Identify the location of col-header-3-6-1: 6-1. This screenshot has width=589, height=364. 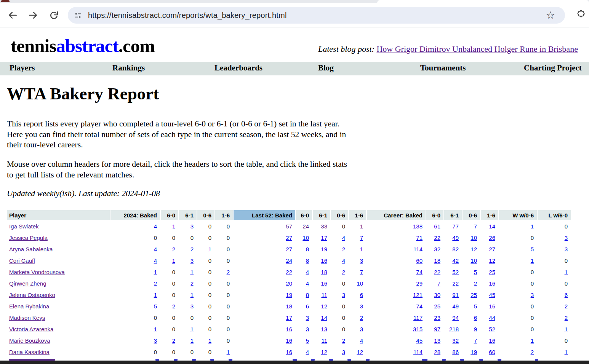
(188, 215).